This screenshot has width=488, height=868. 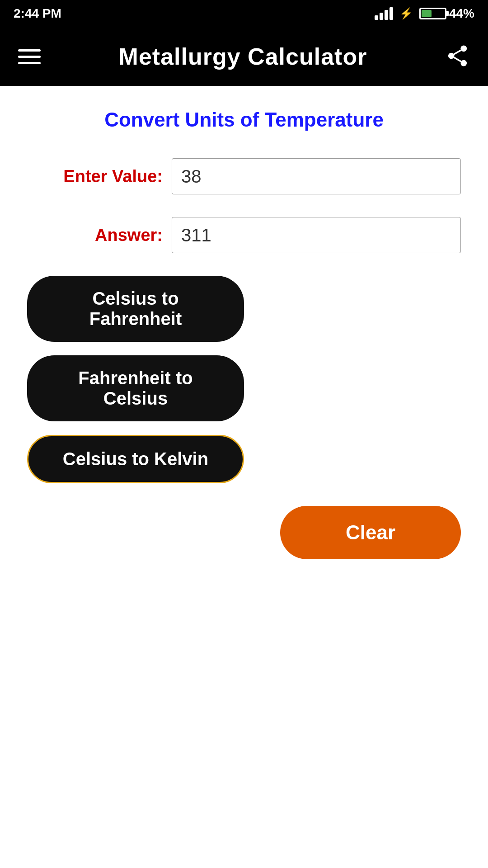 What do you see at coordinates (384, 14) in the screenshot?
I see `signal-icon` at bounding box center [384, 14].